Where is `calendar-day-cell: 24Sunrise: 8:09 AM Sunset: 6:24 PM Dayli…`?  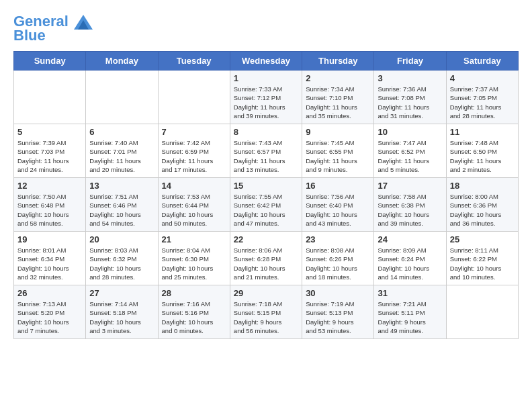 calendar-day-cell: 24Sunrise: 8:09 AM Sunset: 6:24 PM Dayli… is located at coordinates (410, 259).